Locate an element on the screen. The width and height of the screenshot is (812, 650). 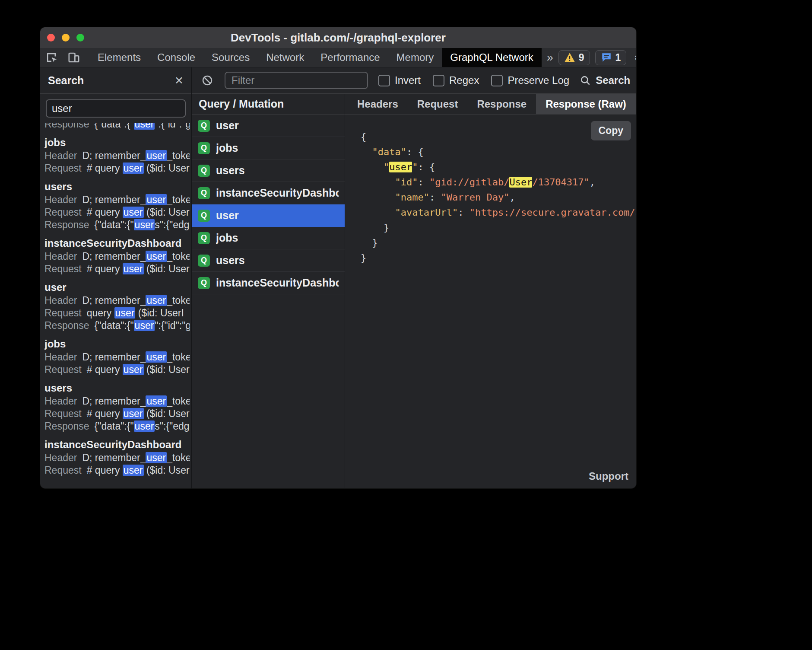
message-bubble-icon is located at coordinates (606, 57).